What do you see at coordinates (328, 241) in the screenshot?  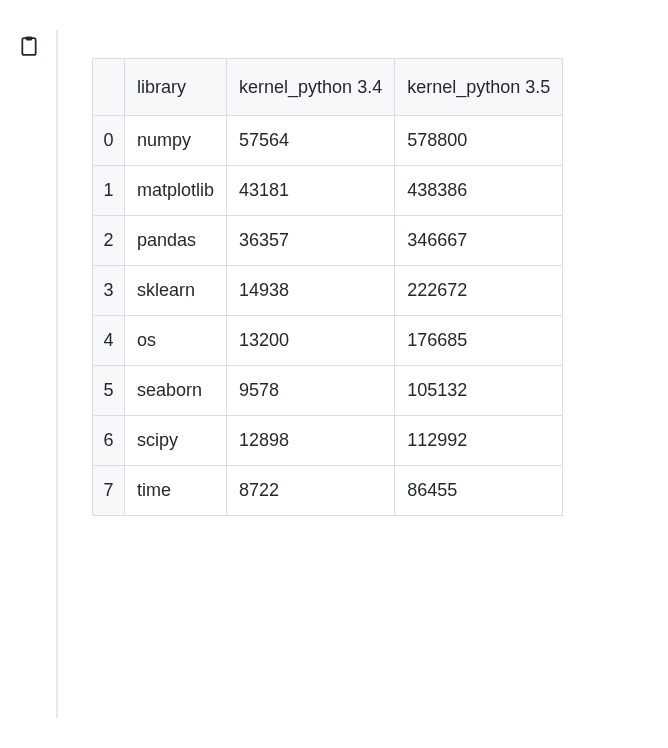 I see `table-row: 2 pandas 36357 346667` at bounding box center [328, 241].